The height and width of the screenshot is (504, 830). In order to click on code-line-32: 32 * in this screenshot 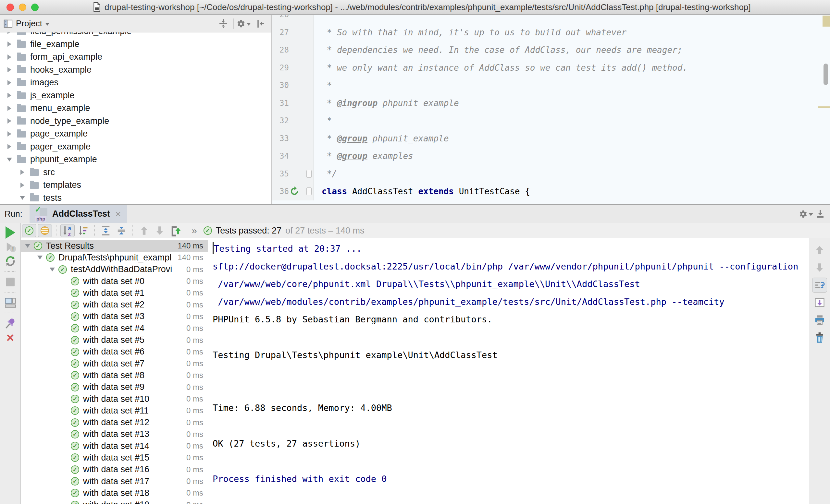, I will do `click(551, 121)`.